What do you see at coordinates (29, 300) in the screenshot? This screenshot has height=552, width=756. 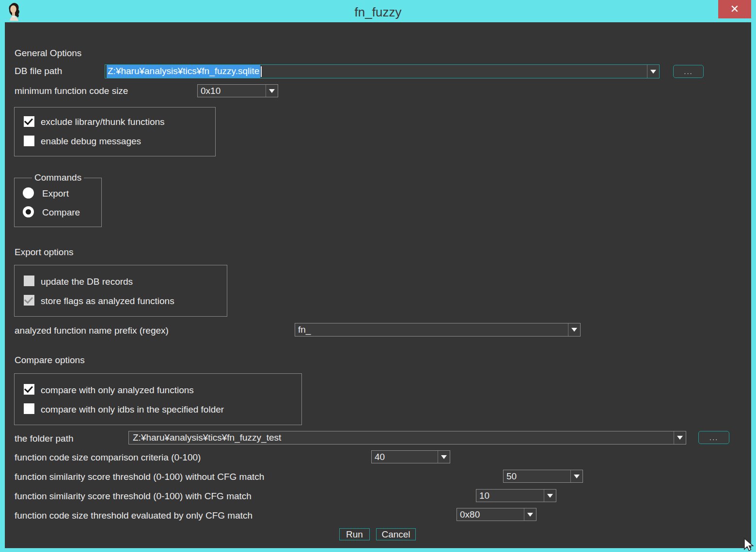 I see `checkbox-store-flags` at bounding box center [29, 300].